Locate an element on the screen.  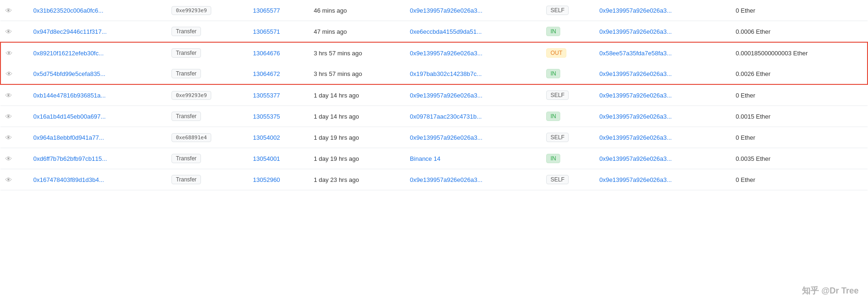
method-badge: 0xe68891e4 is located at coordinates (191, 138).